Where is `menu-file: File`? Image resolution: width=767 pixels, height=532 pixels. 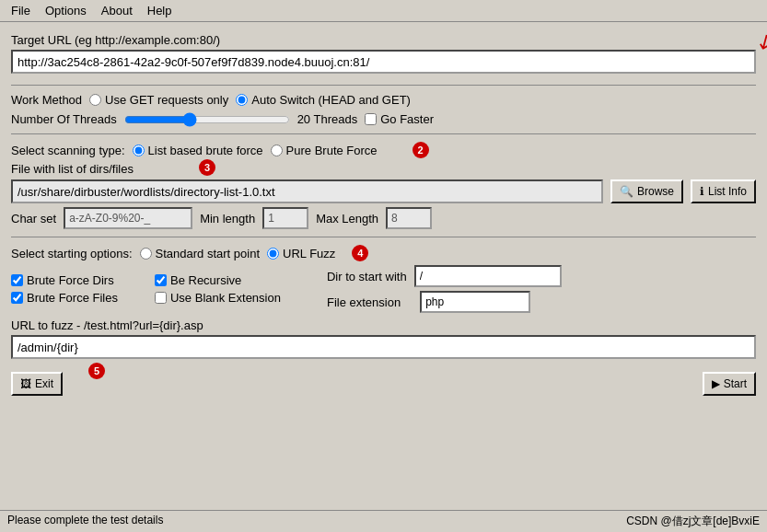
menu-file: File is located at coordinates (20, 11).